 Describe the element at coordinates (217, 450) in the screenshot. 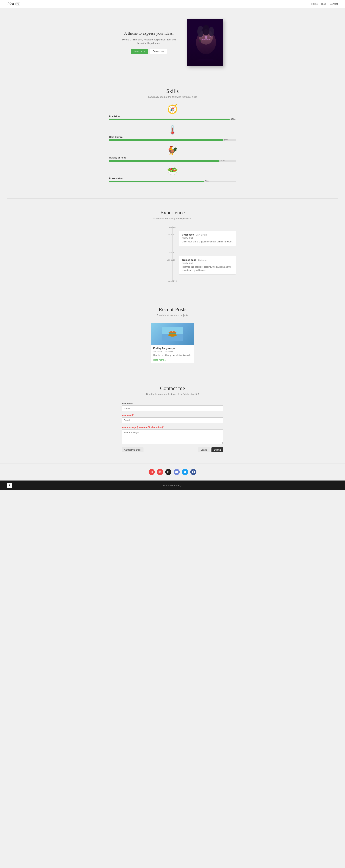

I see `submit-button: Submit` at that location.